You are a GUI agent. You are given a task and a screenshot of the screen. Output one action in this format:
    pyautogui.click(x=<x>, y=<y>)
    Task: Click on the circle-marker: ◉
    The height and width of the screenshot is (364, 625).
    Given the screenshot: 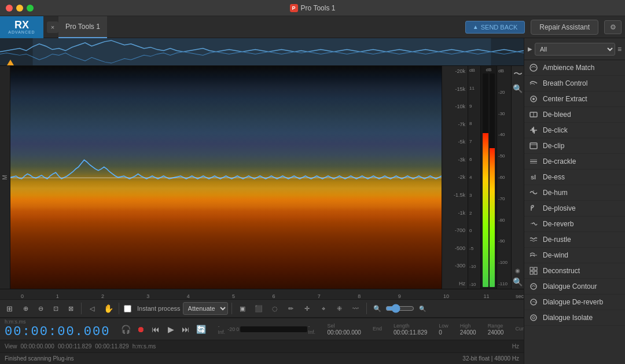 What is the action you would take?
    pyautogui.click(x=517, y=271)
    